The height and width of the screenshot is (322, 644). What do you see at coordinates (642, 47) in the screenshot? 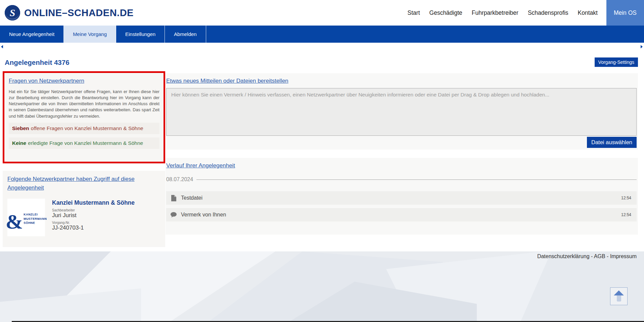
I see `scroll-right-icon` at bounding box center [642, 47].